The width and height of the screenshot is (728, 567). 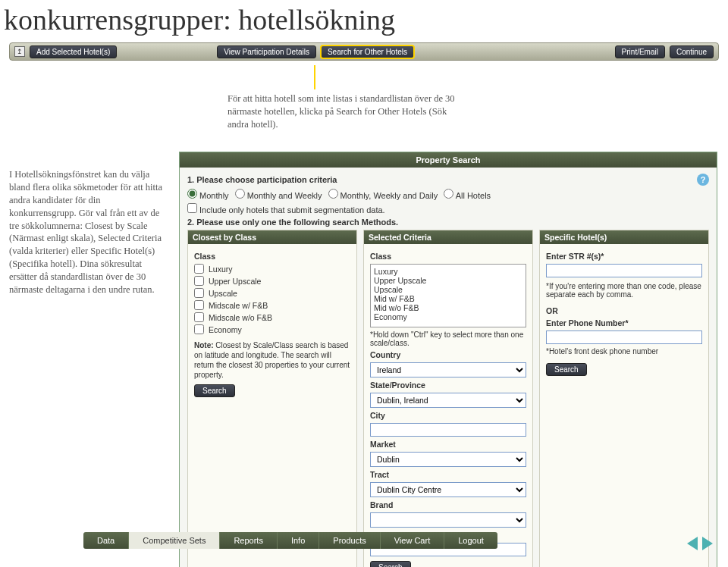 I want to click on highlight-line, so click(x=315, y=77).